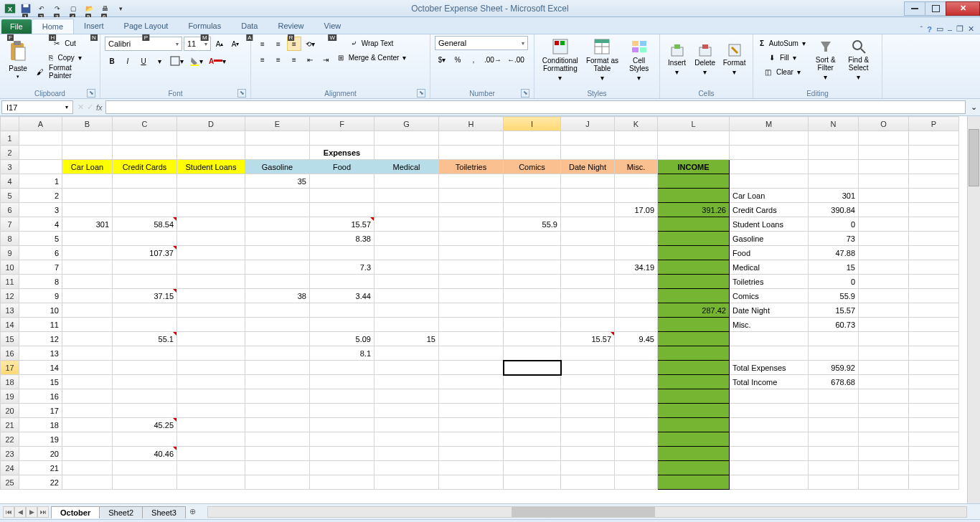  Describe the element at coordinates (471, 267) in the screenshot. I see `cell-H10` at that location.